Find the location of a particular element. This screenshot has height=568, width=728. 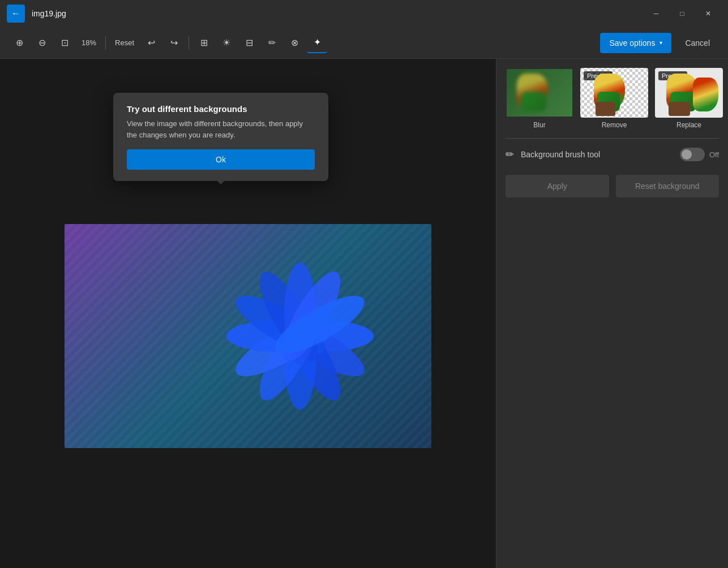

brush-icon: ✏ is located at coordinates (509, 154).